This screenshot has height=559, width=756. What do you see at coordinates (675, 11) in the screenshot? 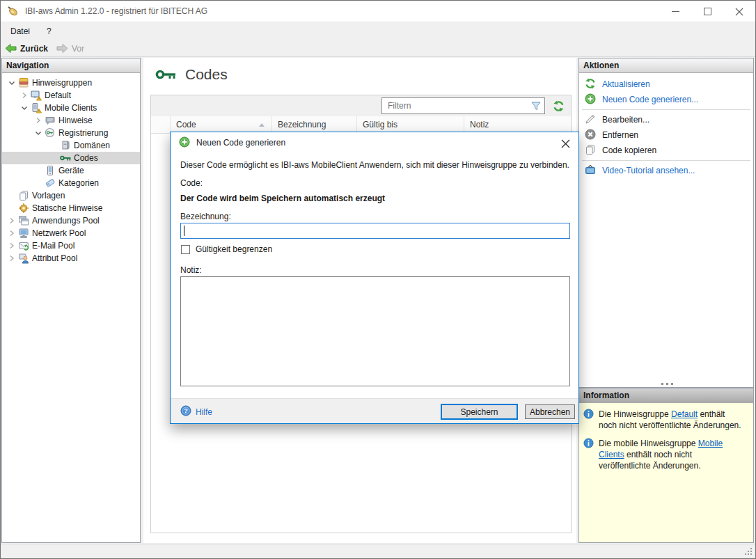
I see `minimize-button` at bounding box center [675, 11].